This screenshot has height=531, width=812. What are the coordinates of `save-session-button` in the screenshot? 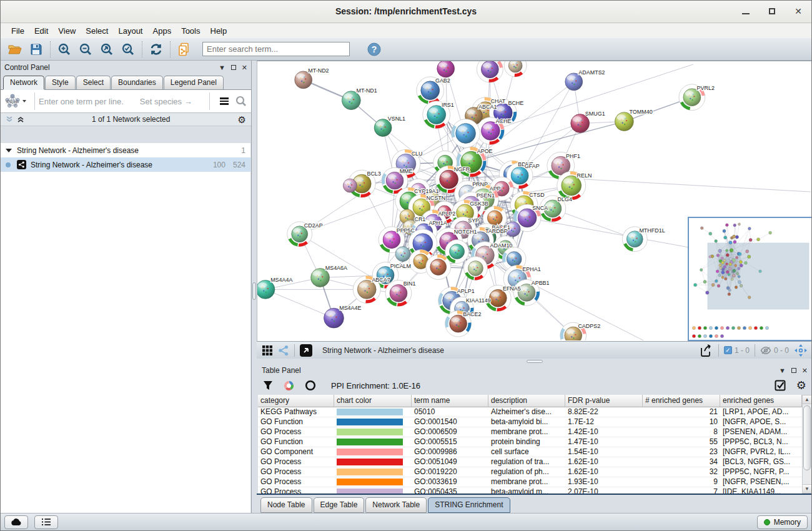 It's located at (36, 49).